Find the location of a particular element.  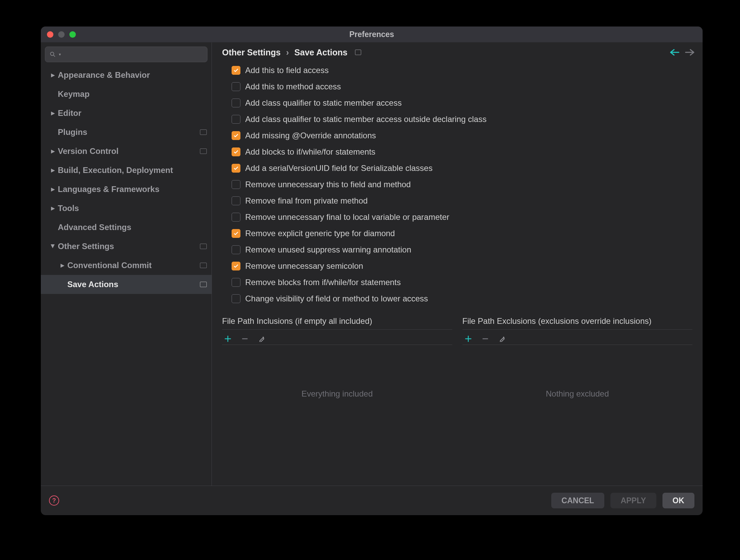

option-row: Remove blocks from if/while/for statemen… is located at coordinates (462, 282).